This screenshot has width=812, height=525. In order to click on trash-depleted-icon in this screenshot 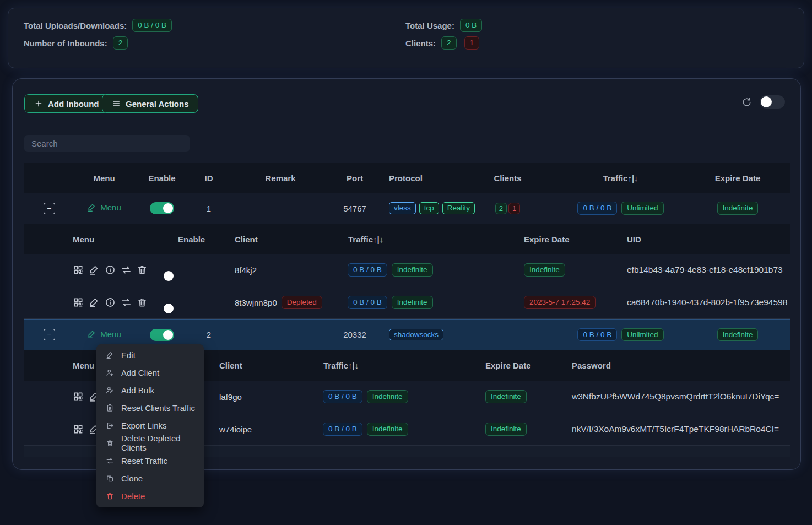, I will do `click(110, 443)`.